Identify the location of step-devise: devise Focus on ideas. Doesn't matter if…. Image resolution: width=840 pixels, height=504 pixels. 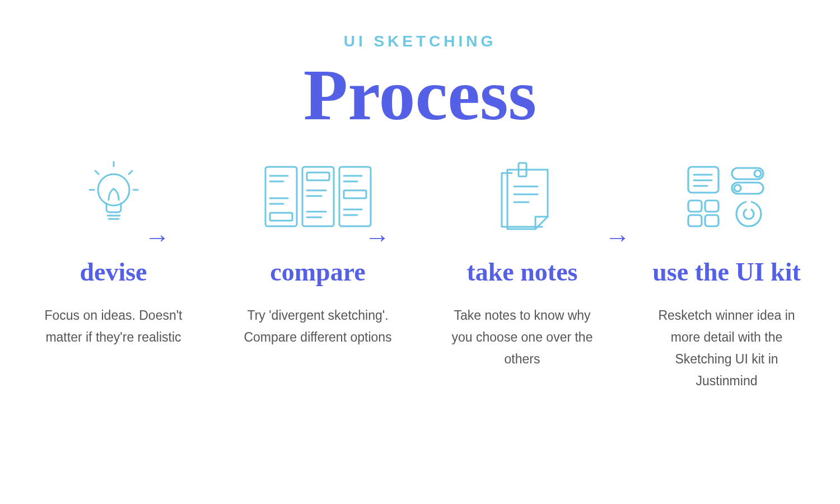
(114, 253).